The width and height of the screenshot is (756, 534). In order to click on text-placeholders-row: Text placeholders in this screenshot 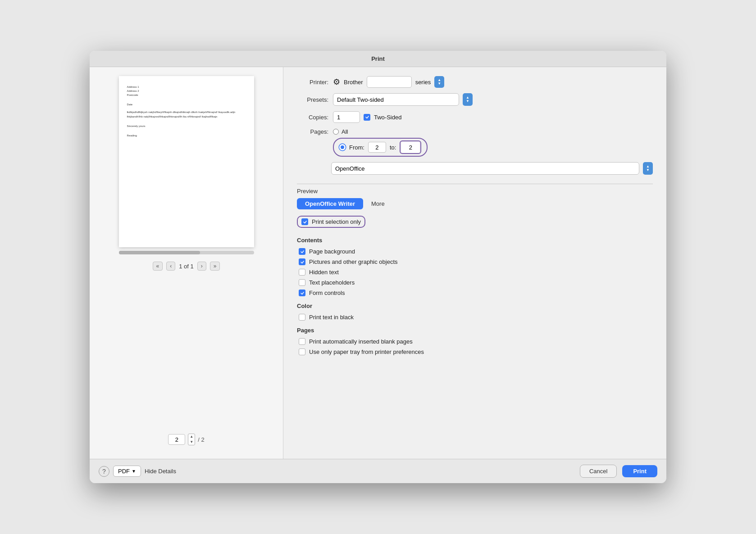, I will do `click(475, 283)`.